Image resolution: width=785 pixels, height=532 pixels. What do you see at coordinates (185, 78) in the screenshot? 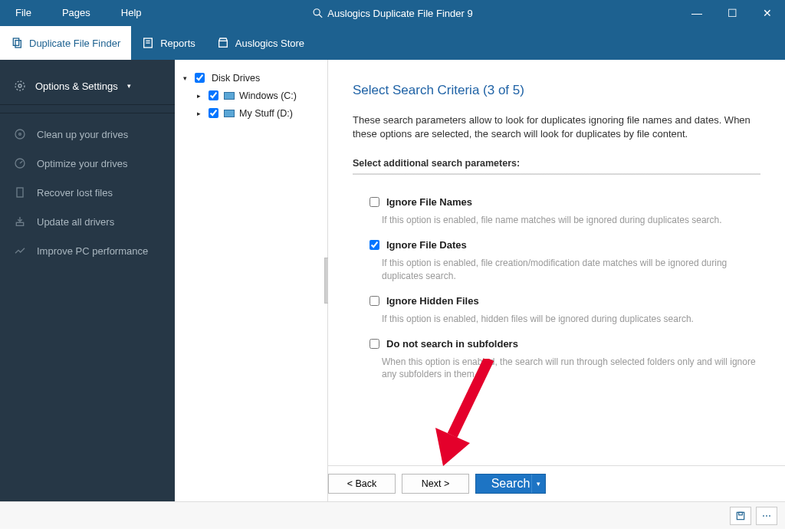
I see `collapse-icon: ▾` at bounding box center [185, 78].